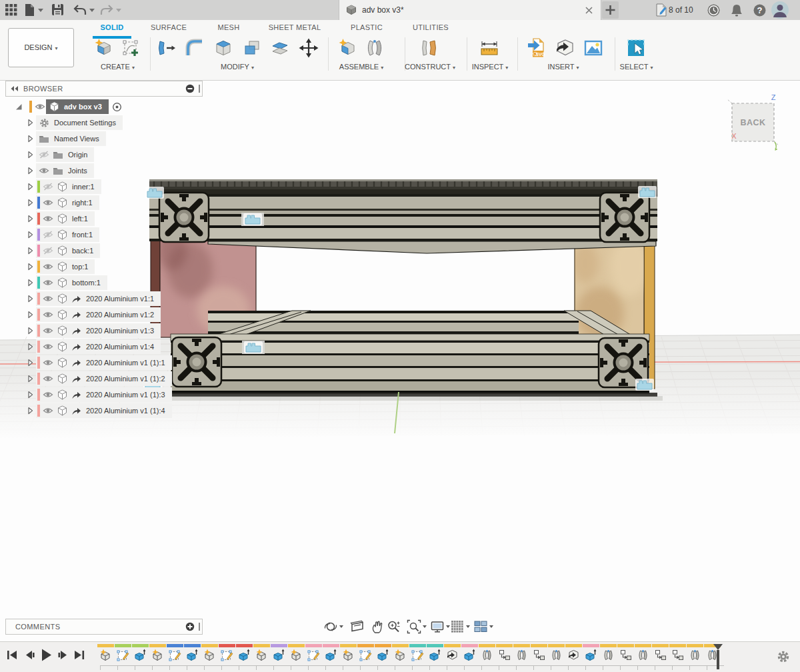  Describe the element at coordinates (489, 48) in the screenshot. I see `measure-icon` at that location.